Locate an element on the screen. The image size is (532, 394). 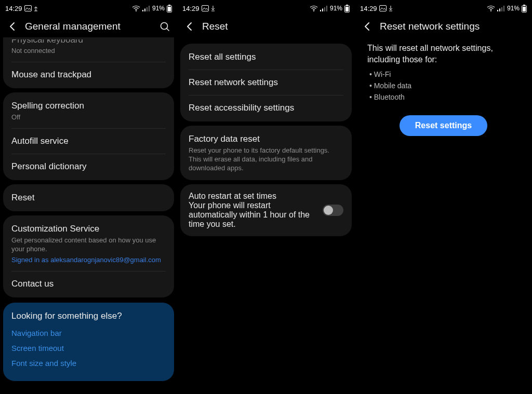
bullet-bluetooth: • Bluetooth is located at coordinates (444, 97).